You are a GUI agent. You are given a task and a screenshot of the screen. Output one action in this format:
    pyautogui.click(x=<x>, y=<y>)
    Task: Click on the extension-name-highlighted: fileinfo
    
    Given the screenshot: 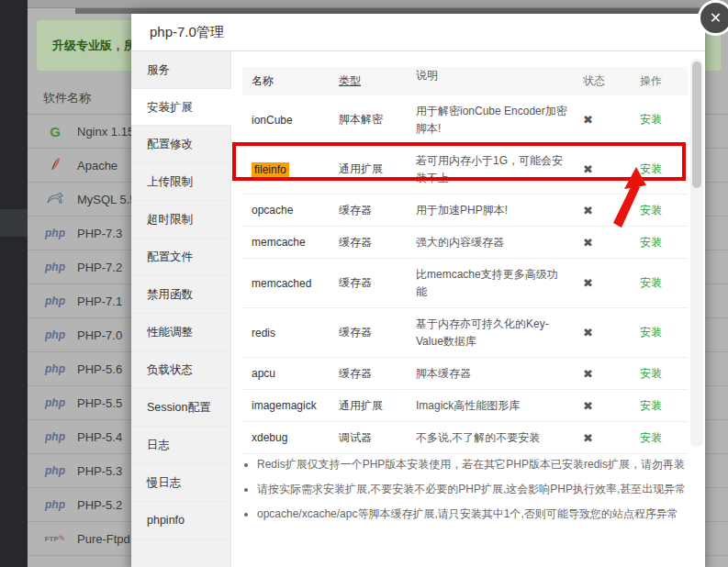 What is the action you would take?
    pyautogui.click(x=270, y=170)
    